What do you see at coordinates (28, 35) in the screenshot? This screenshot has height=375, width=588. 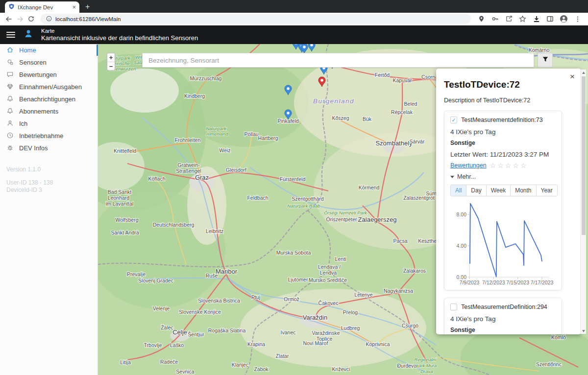 I see `person-icon` at bounding box center [28, 35].